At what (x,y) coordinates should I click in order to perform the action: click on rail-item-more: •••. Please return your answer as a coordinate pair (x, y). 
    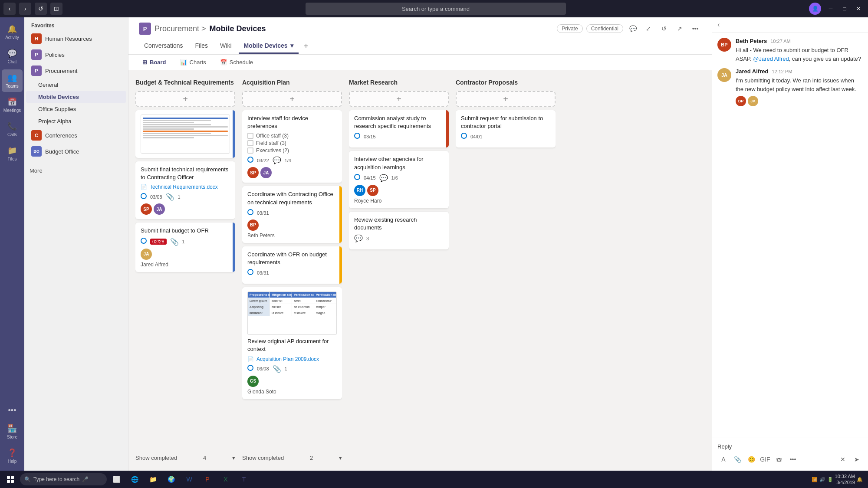
    Looking at the image, I should click on (12, 410).